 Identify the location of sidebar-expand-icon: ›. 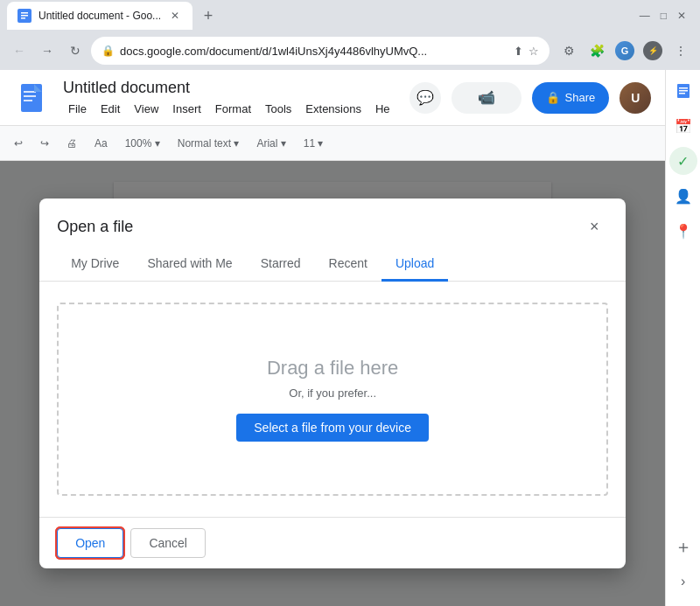
(683, 582).